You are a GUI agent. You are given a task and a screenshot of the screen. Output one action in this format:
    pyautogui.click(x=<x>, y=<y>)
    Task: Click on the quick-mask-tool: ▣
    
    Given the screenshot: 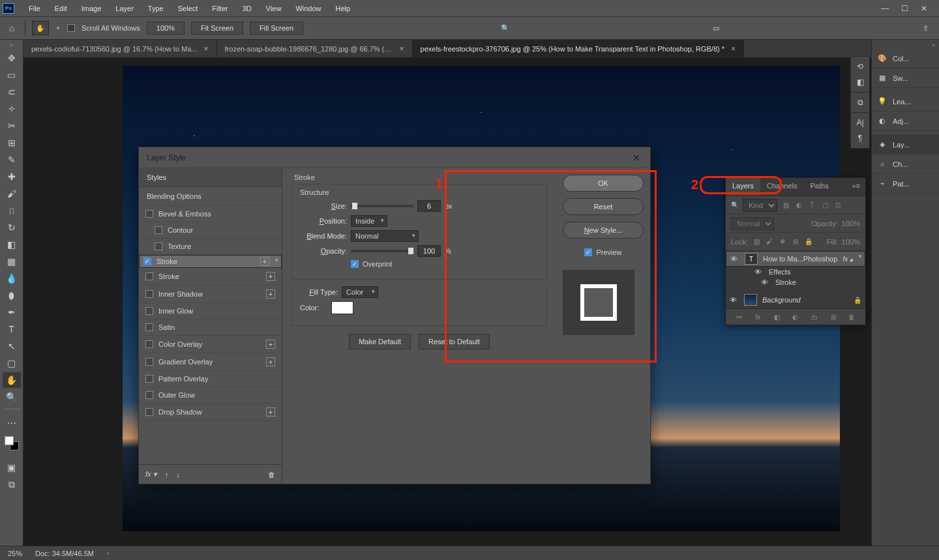 What is the action you would take?
    pyautogui.click(x=12, y=467)
    